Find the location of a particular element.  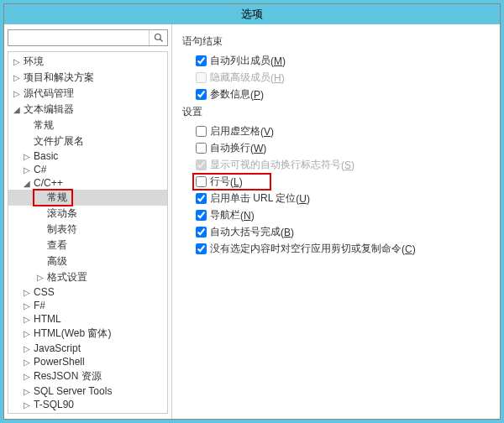

option-row: 行号(L) is located at coordinates (343, 181).